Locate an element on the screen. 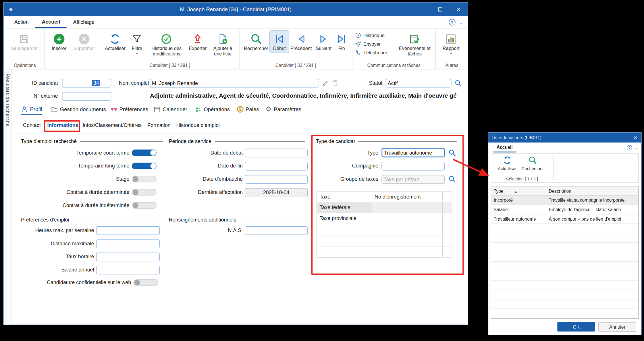 This screenshot has width=644, height=341. first-record-button: Début is located at coordinates (279, 42).